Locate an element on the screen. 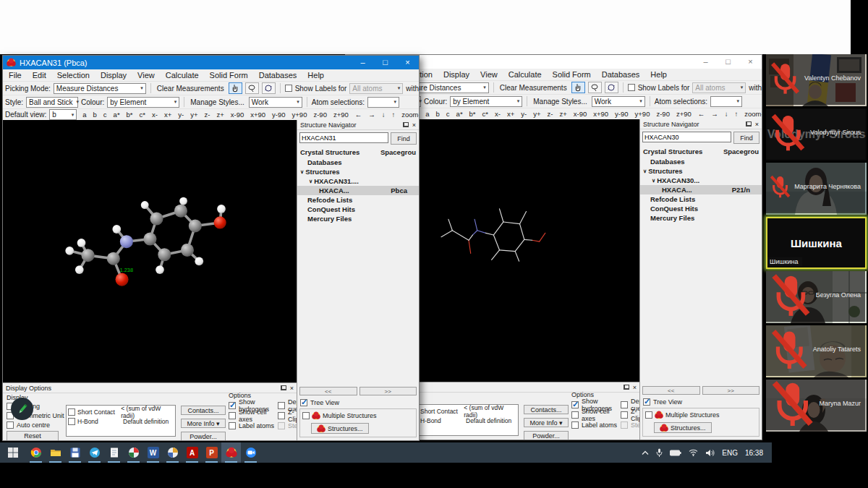 Image resolution: width=868 pixels, height=488 pixels. view-button: x- is located at coordinates (498, 114).